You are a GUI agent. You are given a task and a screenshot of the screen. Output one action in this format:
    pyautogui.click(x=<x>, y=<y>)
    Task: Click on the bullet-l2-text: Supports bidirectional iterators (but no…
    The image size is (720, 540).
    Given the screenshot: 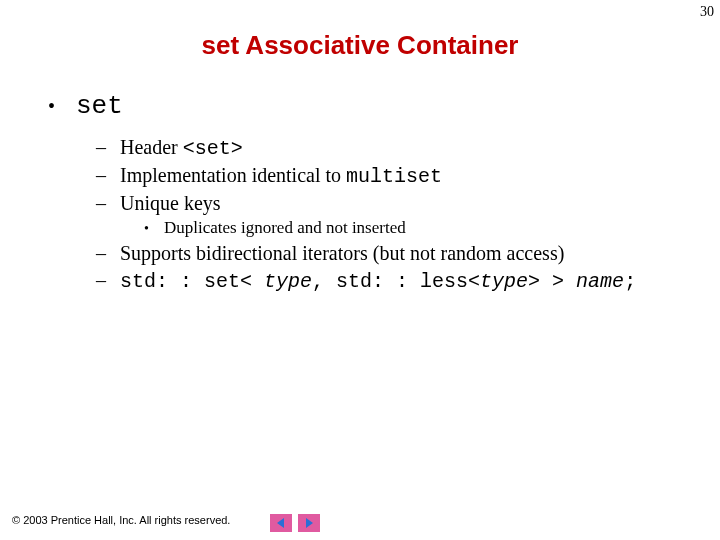 What is the action you would take?
    pyautogui.click(x=342, y=254)
    